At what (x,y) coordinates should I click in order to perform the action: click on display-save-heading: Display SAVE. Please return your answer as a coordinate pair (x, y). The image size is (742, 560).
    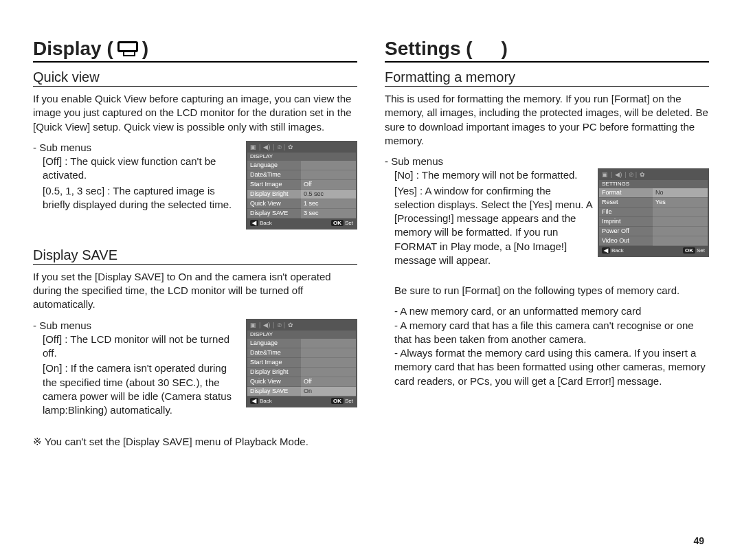
    Looking at the image, I should click on (195, 256).